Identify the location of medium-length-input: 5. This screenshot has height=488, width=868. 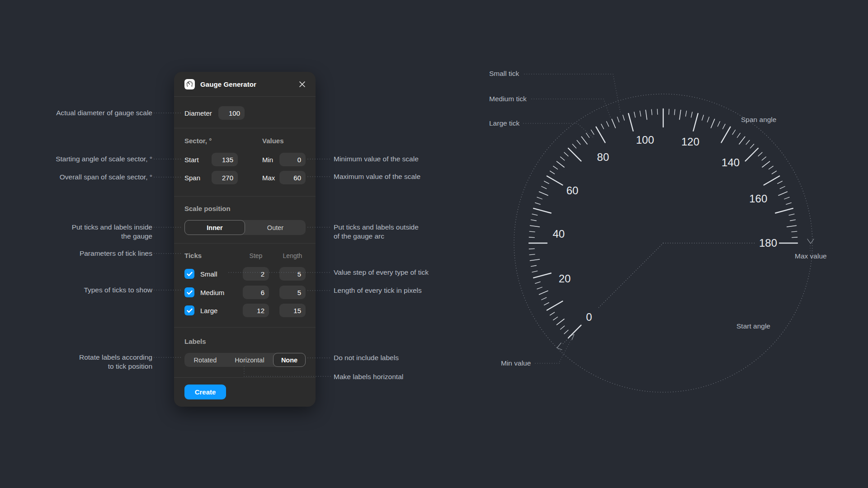
(292, 292).